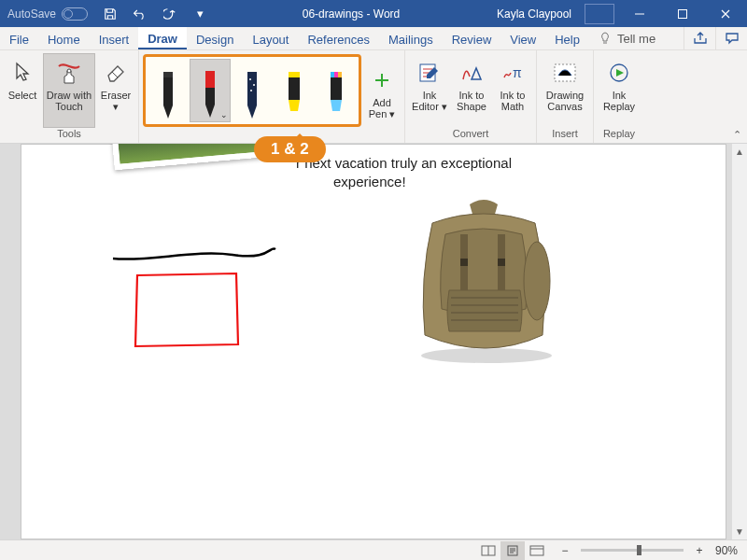 Image resolution: width=747 pixels, height=560 pixels. I want to click on scroll-down-icon: ▼, so click(740, 532).